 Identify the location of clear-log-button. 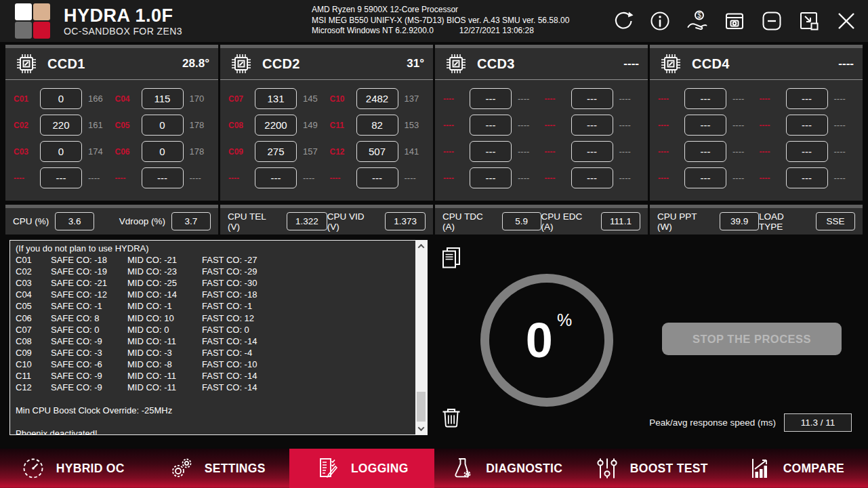
(451, 419).